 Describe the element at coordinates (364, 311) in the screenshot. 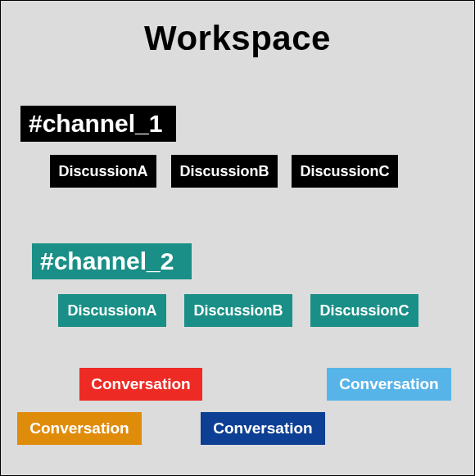

I see `channel-2-discussion-c: DiscussionC` at that location.